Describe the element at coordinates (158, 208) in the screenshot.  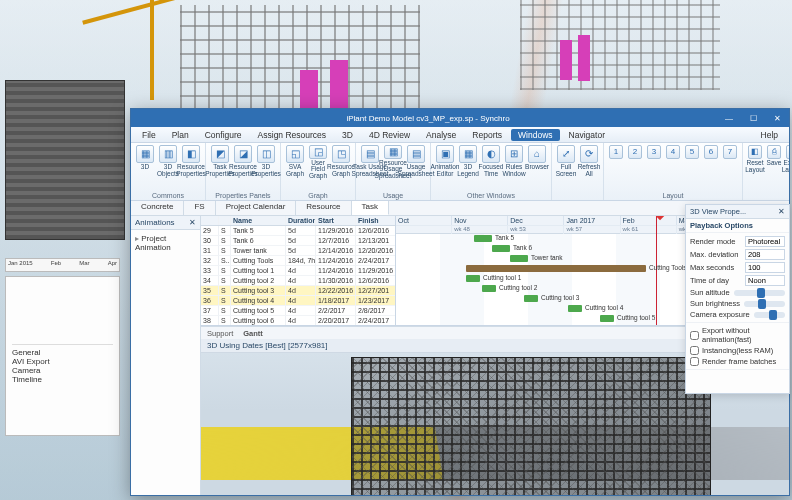
I see `subtab-concrete: Concrete` at that location.